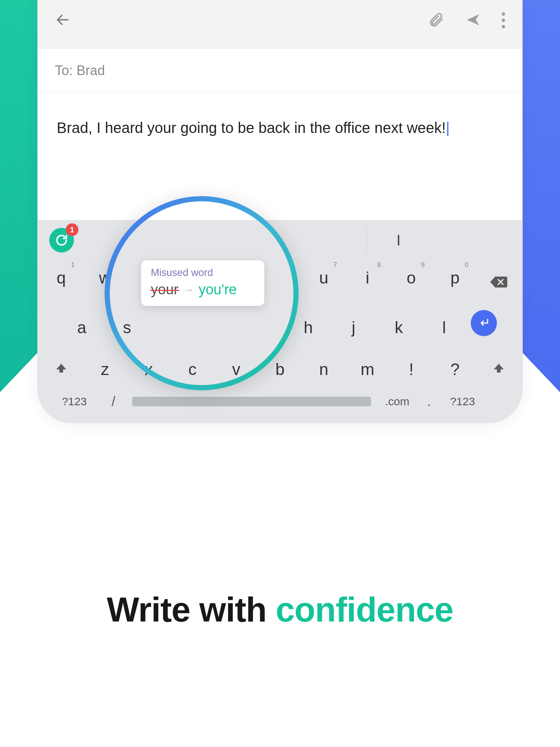 The width and height of the screenshot is (560, 747). What do you see at coordinates (74, 402) in the screenshot?
I see `symbols-key-left: ?123` at bounding box center [74, 402].